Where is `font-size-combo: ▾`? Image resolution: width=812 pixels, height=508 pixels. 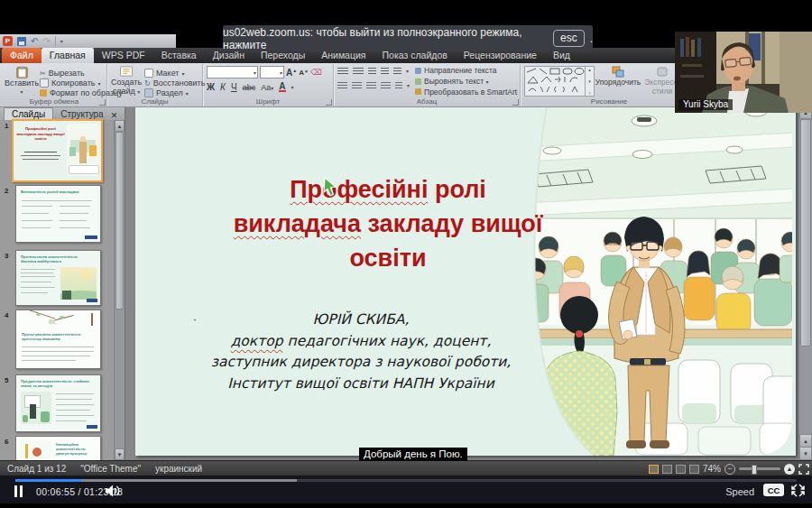
font-size-combo: ▾ is located at coordinates (272, 72).